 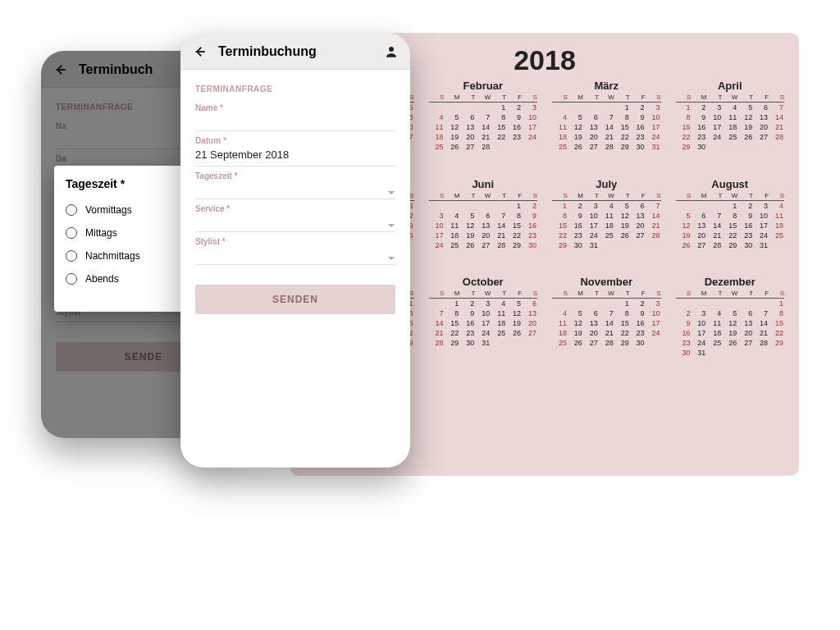 What do you see at coordinates (607, 125) in the screenshot?
I see `month-märz: MärzSMTWTFS12345678910111213141516171819…` at bounding box center [607, 125].